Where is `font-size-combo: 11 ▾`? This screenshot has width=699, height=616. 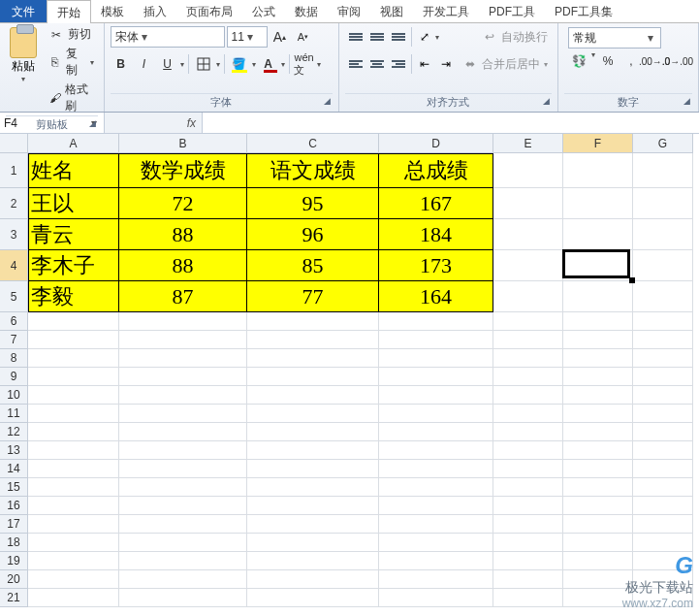 font-size-combo: 11 ▾ is located at coordinates (247, 37).